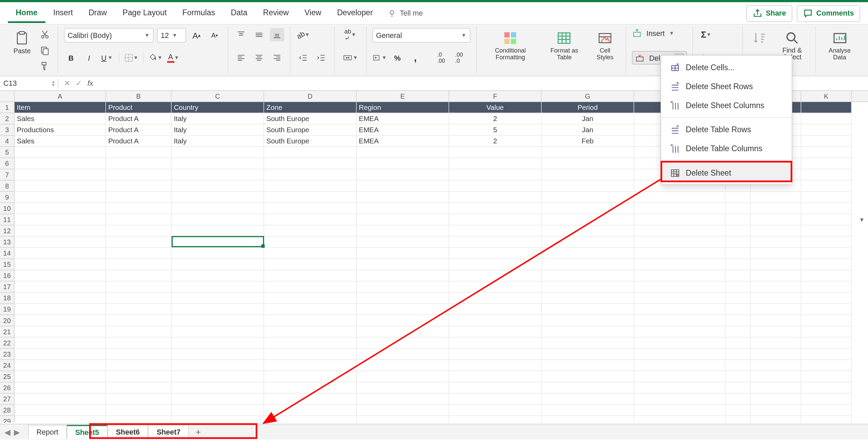 Image resolution: width=868 pixels, height=440 pixels. What do you see at coordinates (403, 108) in the screenshot?
I see `cell: Region` at bounding box center [403, 108].